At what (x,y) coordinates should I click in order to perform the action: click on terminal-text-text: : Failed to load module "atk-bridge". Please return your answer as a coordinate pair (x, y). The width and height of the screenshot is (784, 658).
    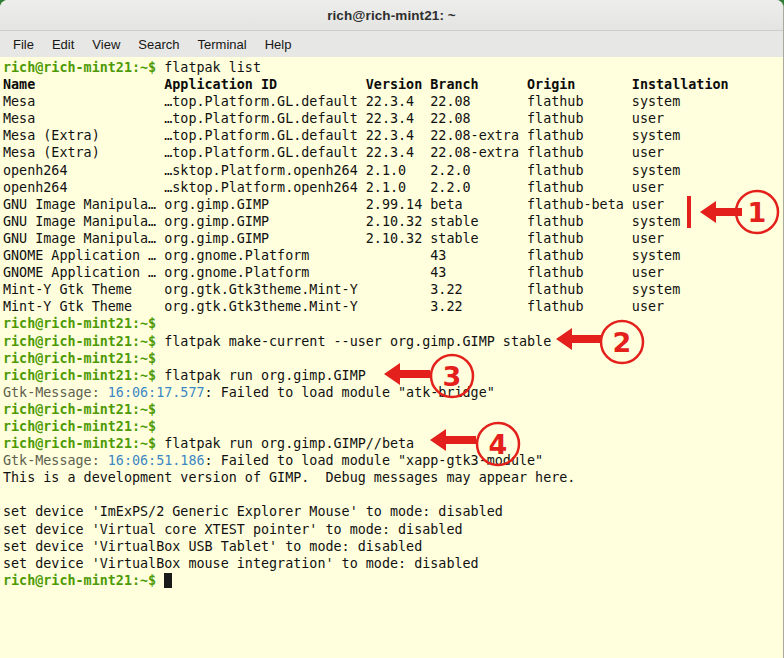
    Looking at the image, I should click on (350, 392).